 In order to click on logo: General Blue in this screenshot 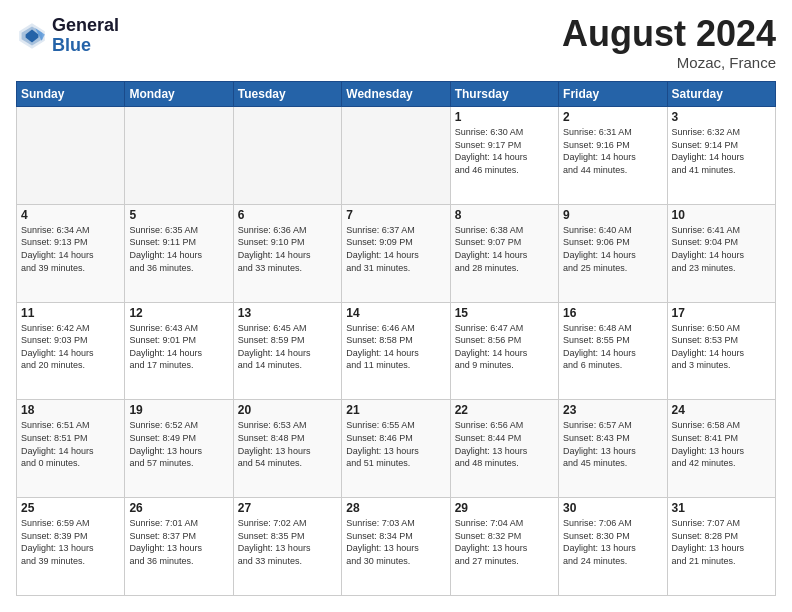, I will do `click(68, 36)`.